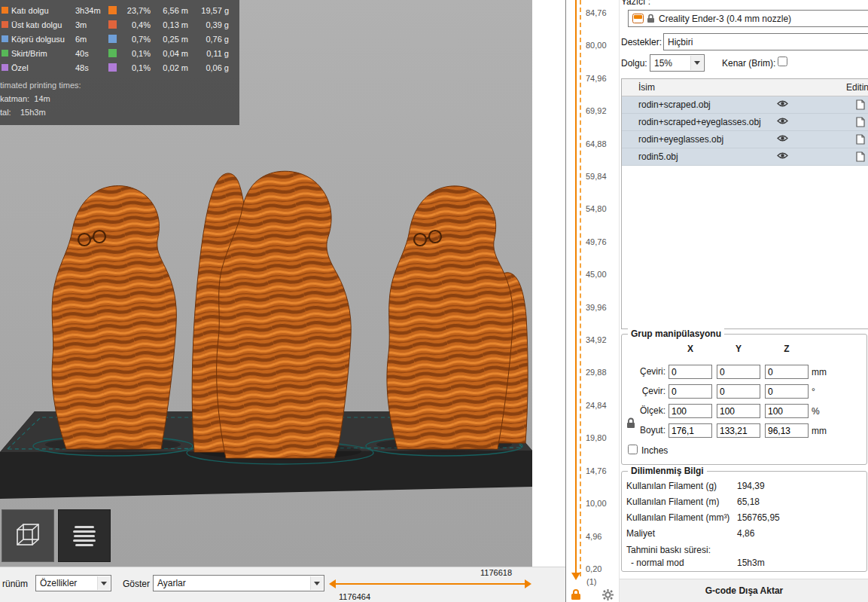 This screenshot has width=868, height=602. Describe the element at coordinates (748, 63) in the screenshot. I see `brim-label: Kenar (Brim):` at that location.